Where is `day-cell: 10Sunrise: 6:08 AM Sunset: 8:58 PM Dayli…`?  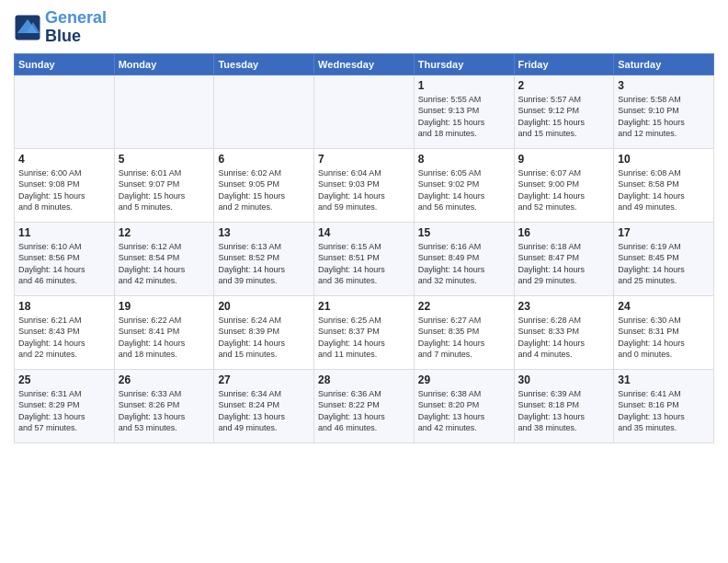 day-cell: 10Sunrise: 6:08 AM Sunset: 8:58 PM Dayli… is located at coordinates (664, 185).